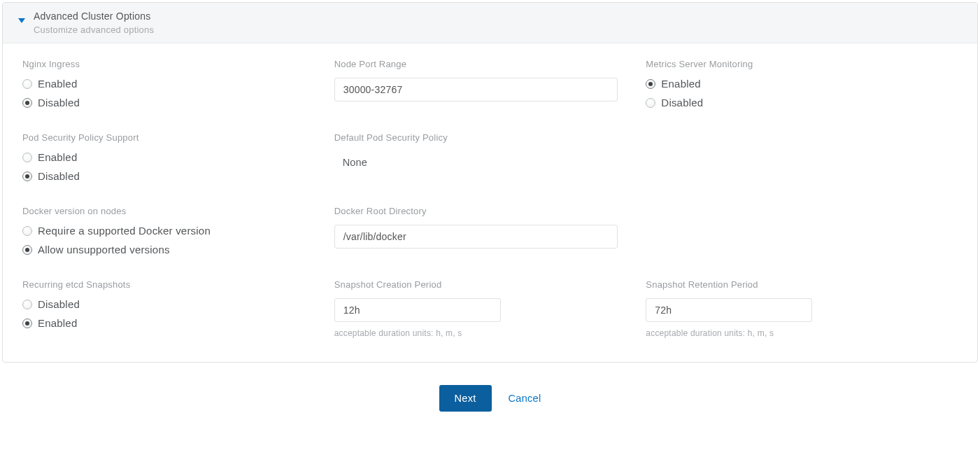 This screenshot has height=455, width=980. Describe the element at coordinates (490, 157) in the screenshot. I see `field-default-psp: Default Pod Security Policy None` at that location.